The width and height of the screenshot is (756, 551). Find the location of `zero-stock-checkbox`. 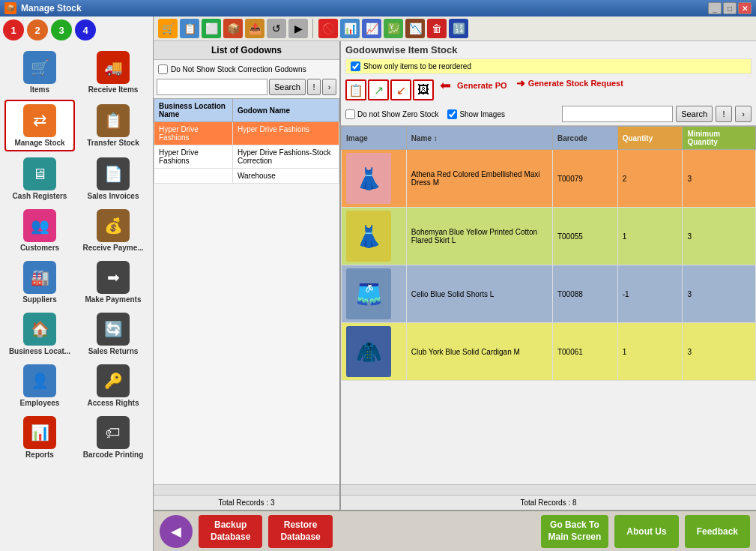

zero-stock-checkbox is located at coordinates (351, 114).